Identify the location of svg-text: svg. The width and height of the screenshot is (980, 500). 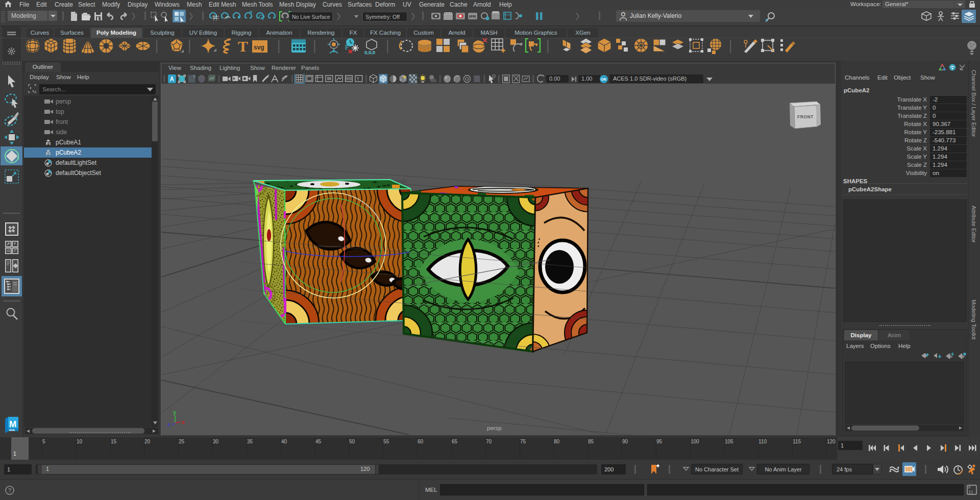
(259, 47).